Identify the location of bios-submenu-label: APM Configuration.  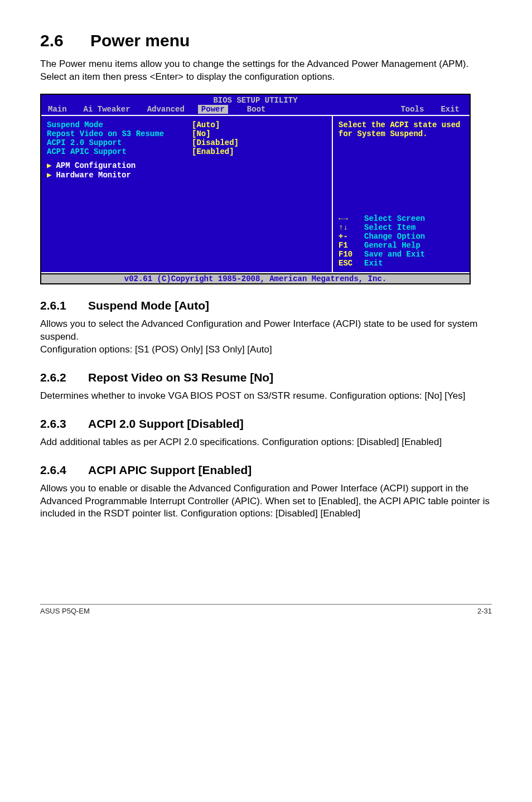
(96, 166).